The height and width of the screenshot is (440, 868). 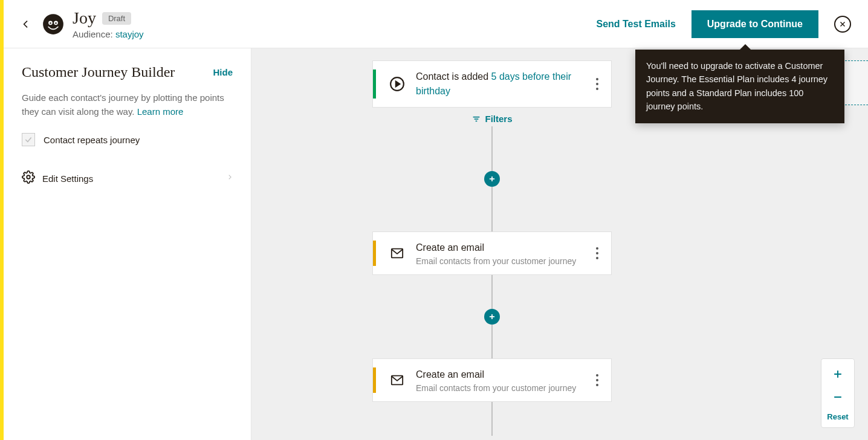 What do you see at coordinates (127, 105) in the screenshot?
I see `sidebar-description: Guide each contact's journey by plotting…` at bounding box center [127, 105].